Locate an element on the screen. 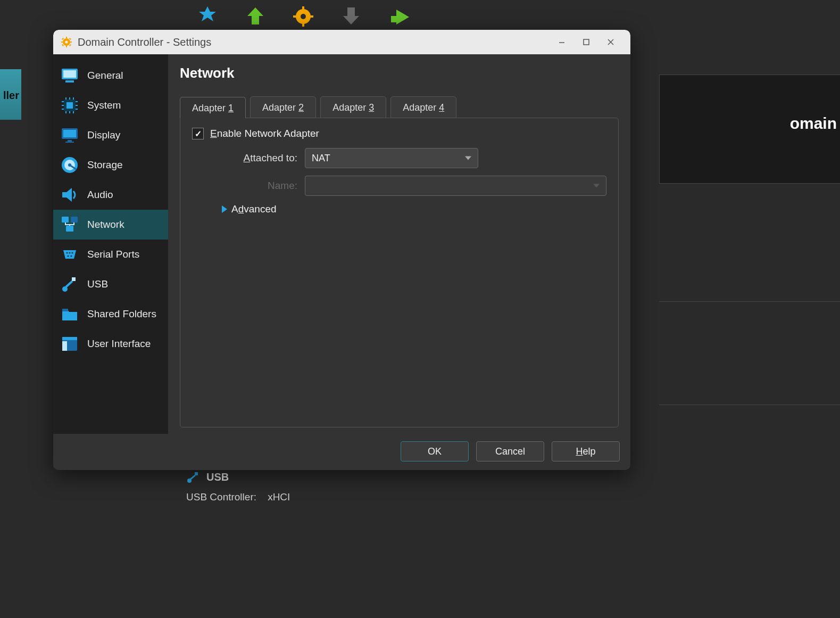 The image size is (840, 618). sidebar-item-network: Network is located at coordinates (111, 225).